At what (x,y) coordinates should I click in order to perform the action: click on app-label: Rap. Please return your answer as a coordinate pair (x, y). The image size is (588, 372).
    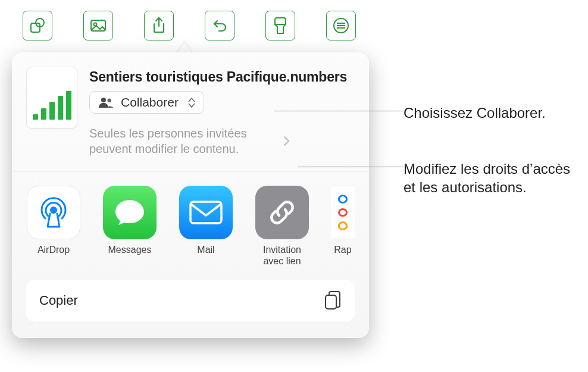
    Looking at the image, I should click on (343, 250).